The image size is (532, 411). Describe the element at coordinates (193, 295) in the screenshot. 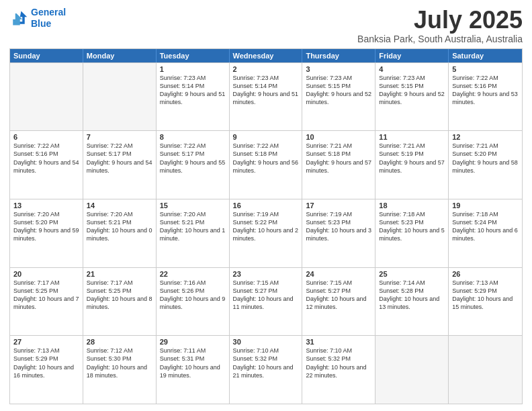

I see `day-info: Sunrise: 7:16 AM Sunset: 5:26 PM Dayligh…` at that location.